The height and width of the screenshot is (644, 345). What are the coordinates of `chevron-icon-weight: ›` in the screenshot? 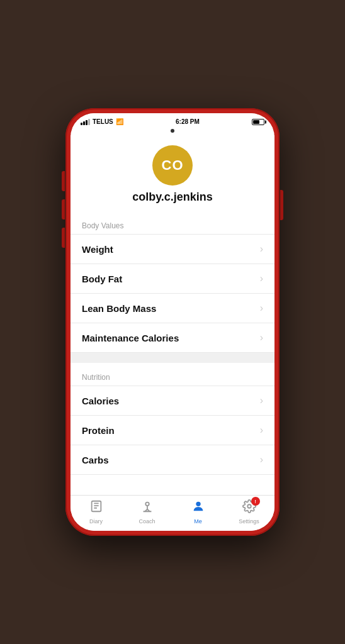 It's located at (262, 249).